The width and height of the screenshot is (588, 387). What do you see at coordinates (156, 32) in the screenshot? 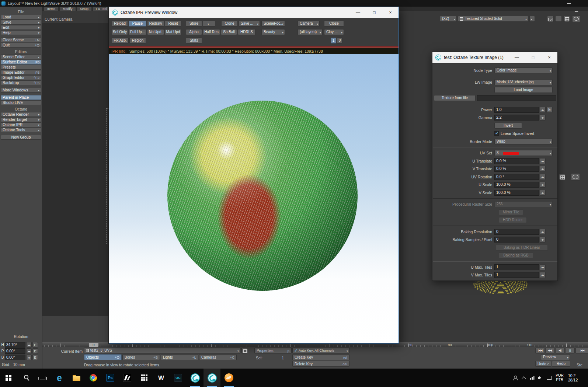
I see `no-update-button: No Upd.` at bounding box center [156, 32].